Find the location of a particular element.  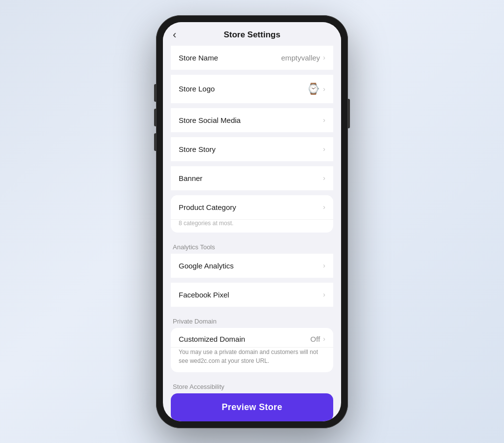

store-story-right: › is located at coordinates (324, 149).